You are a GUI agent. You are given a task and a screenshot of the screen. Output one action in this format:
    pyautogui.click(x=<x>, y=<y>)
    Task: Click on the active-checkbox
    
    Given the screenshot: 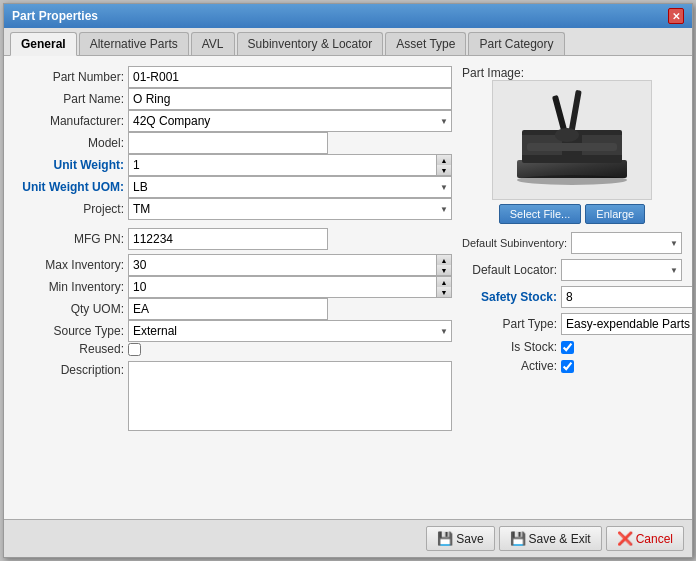 What is the action you would take?
    pyautogui.click(x=568, y=366)
    